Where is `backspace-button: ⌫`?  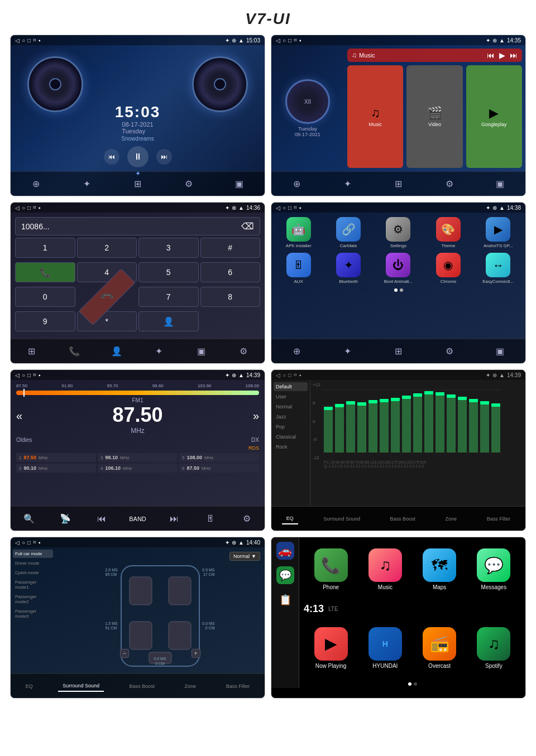 backspace-button: ⌫ is located at coordinates (248, 227).